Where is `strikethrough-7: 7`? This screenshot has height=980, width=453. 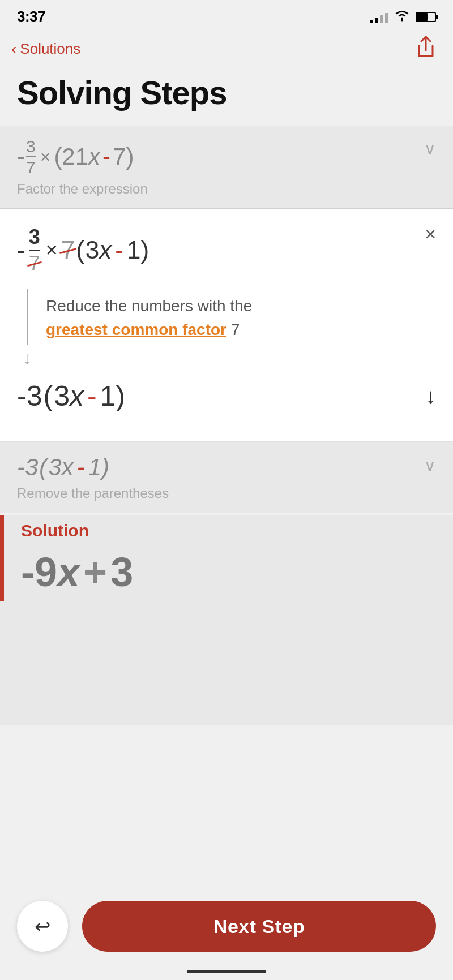
strikethrough-7: 7 is located at coordinates (68, 250).